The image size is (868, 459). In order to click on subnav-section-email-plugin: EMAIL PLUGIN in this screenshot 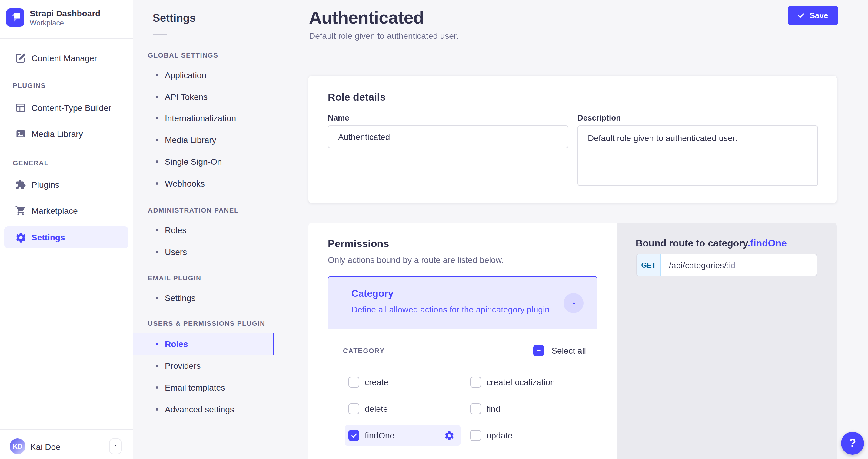, I will do `click(175, 278)`.